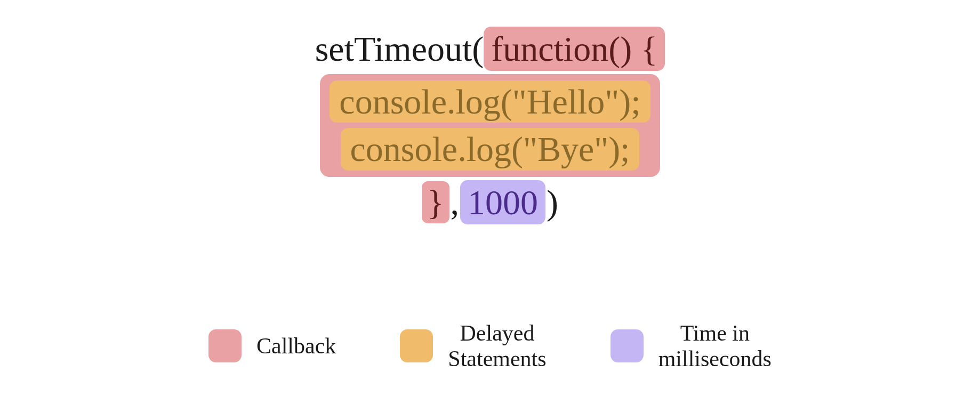 This screenshot has width=980, height=404. Describe the element at coordinates (490, 203) in the screenshot. I see `code-line-4: } , 1000 )` at that location.